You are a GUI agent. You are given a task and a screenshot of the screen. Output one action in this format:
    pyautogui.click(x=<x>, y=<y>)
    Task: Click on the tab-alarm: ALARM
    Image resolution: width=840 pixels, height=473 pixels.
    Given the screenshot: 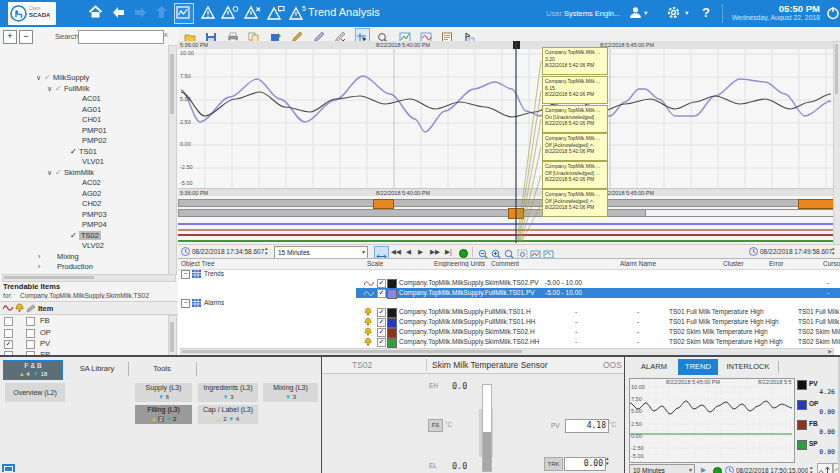 What is the action you would take?
    pyautogui.click(x=654, y=367)
    